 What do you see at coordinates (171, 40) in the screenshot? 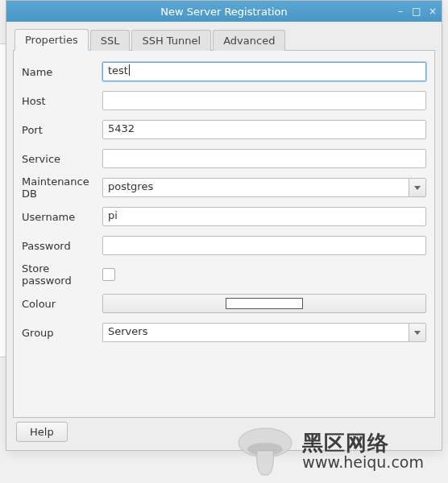
I see `tab-ssh-tunnel: SSH Tunnel` at bounding box center [171, 40].